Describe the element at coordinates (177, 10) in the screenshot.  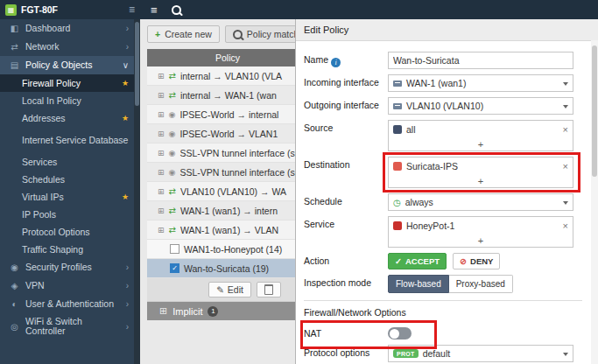
I see `search-icon` at that location.